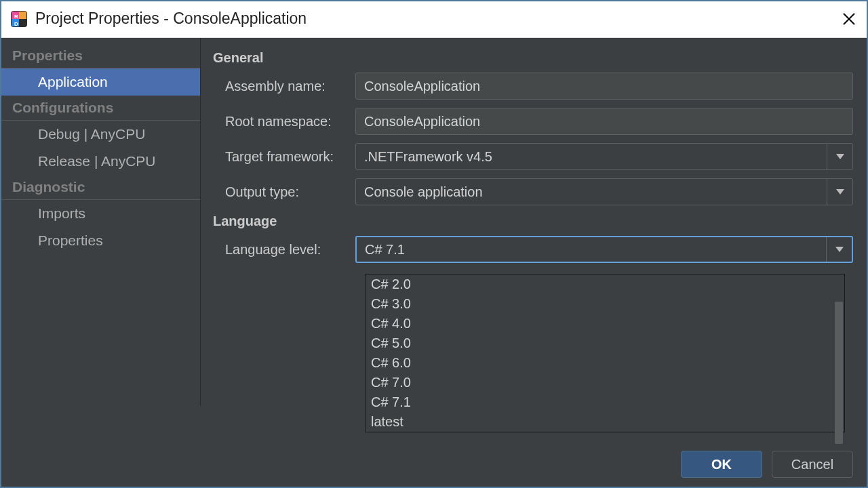  I want to click on dropdown-option: C# 5.0, so click(605, 343).